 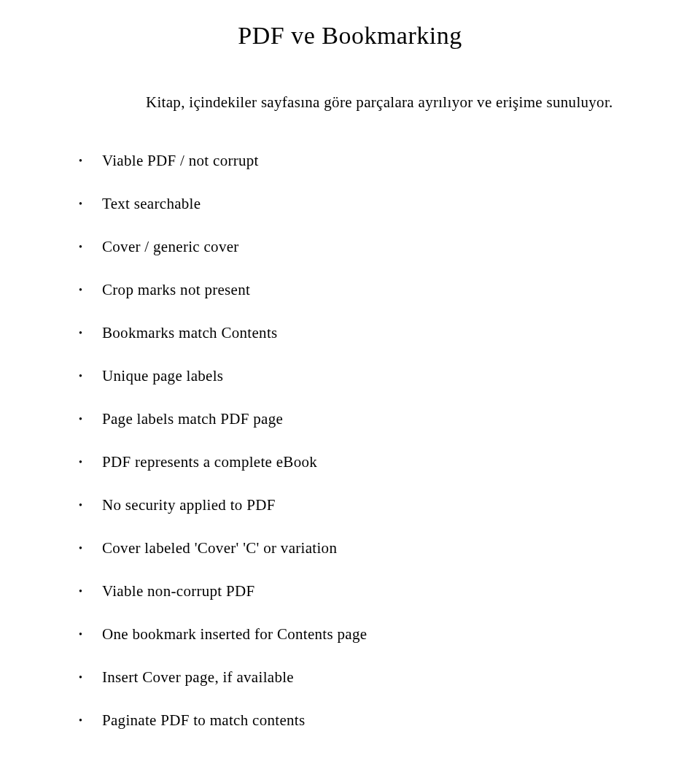 I want to click on list-item: Cover / generic cover, so click(x=350, y=247).